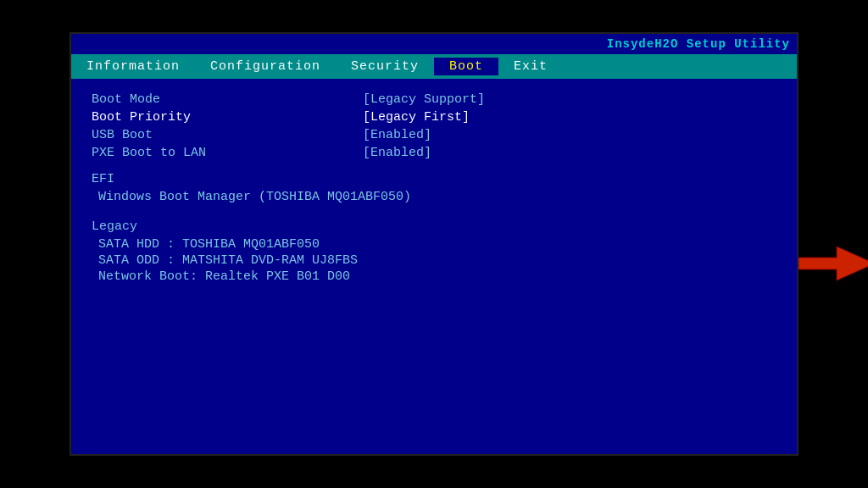 The image size is (868, 488). I want to click on pxe-boot-row: PXE Boot to LAN [Enabled], so click(434, 152).